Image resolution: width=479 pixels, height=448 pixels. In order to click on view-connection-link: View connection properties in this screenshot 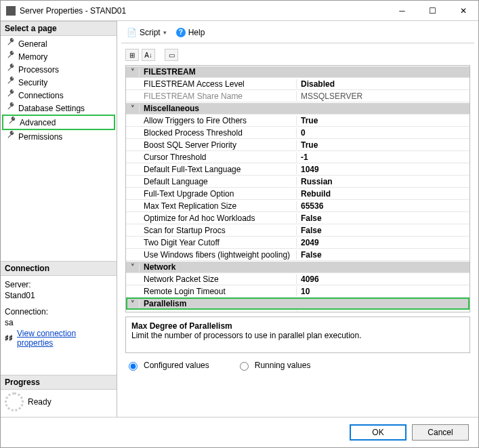, I will do `click(65, 338)`.